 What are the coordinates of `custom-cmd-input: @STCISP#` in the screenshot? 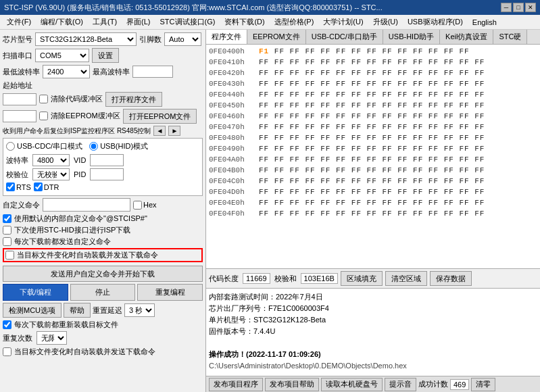 It's located at (87, 205).